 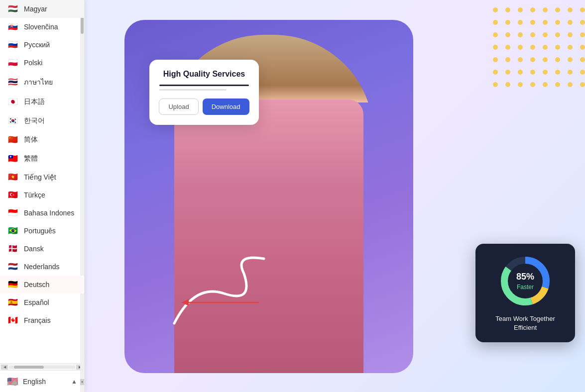 What do you see at coordinates (13, 231) in the screenshot?
I see `flag-português: 🇧🇷` at bounding box center [13, 231].